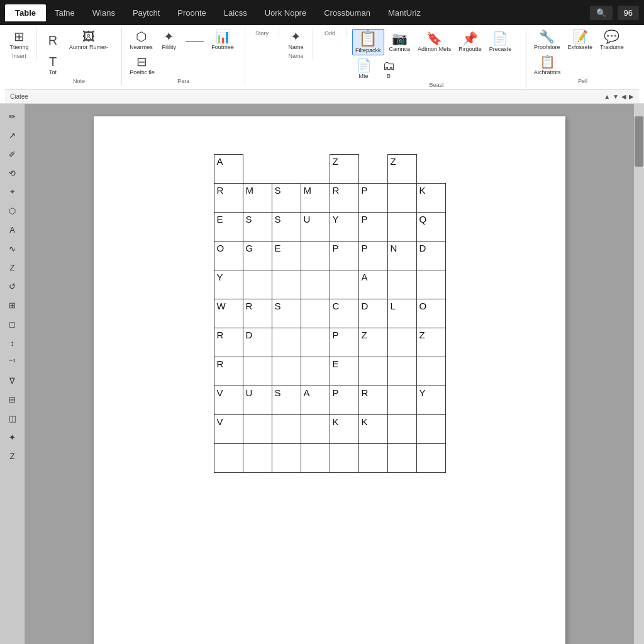  Describe the element at coordinates (286, 13) in the screenshot. I see `tab-uork-nopre: Uork Nopre` at that location.